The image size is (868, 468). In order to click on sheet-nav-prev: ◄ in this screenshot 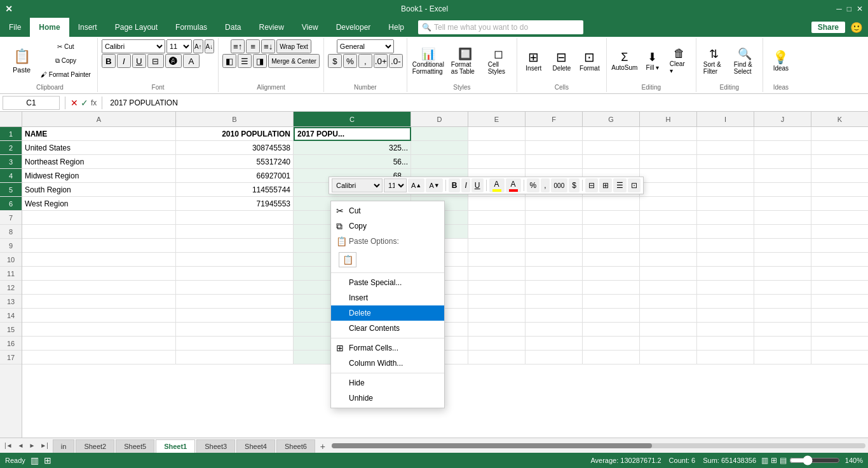, I will do `click(21, 446)`.